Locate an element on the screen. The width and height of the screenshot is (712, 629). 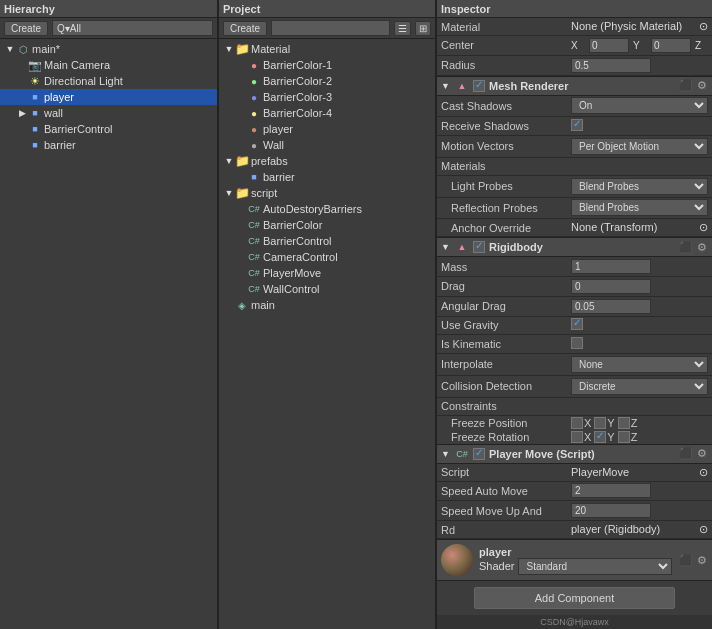
freeze-pos-z-cb is located at coordinates (624, 423).